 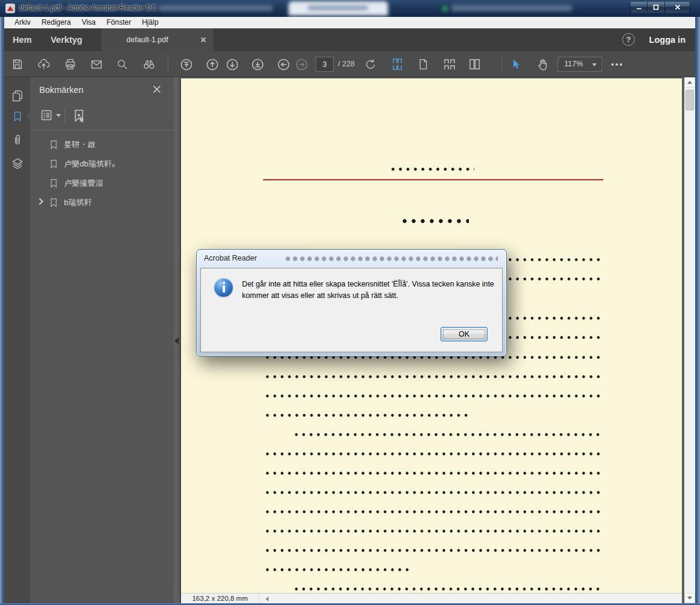 I want to click on back-view-icon, so click(x=284, y=64).